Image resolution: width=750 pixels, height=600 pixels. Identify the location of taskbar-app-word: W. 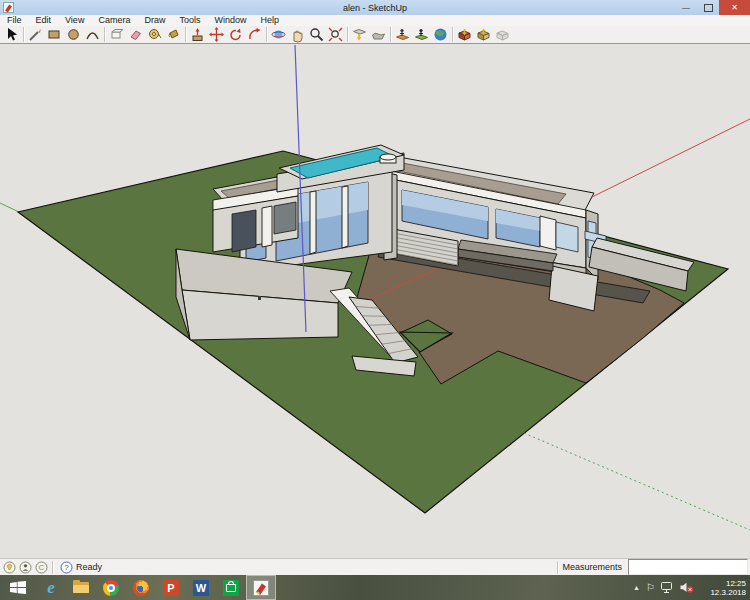
(201, 588).